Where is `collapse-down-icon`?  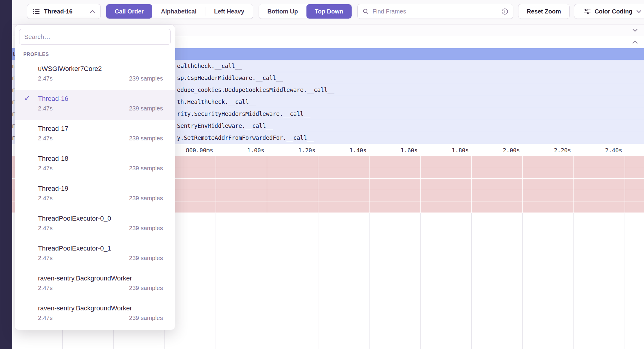 collapse-down-icon is located at coordinates (635, 30).